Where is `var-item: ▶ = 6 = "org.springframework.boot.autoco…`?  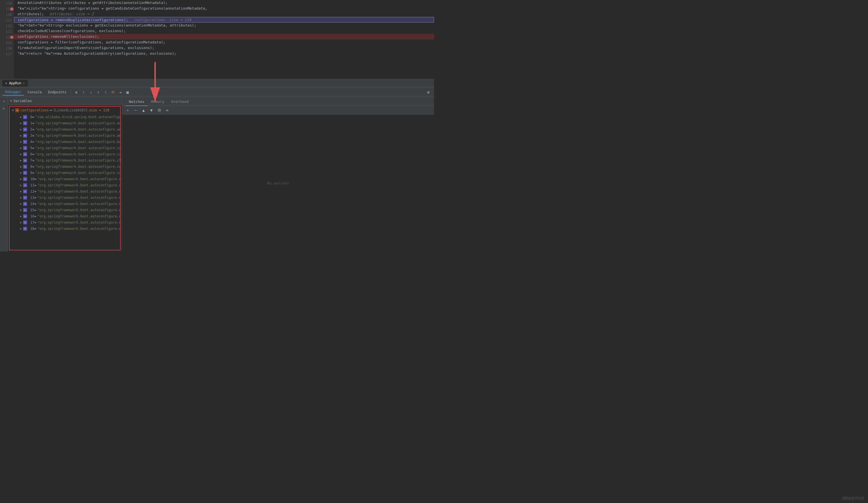 var-item: ▶ = 6 = "org.springframework.boot.autoco… is located at coordinates (65, 154).